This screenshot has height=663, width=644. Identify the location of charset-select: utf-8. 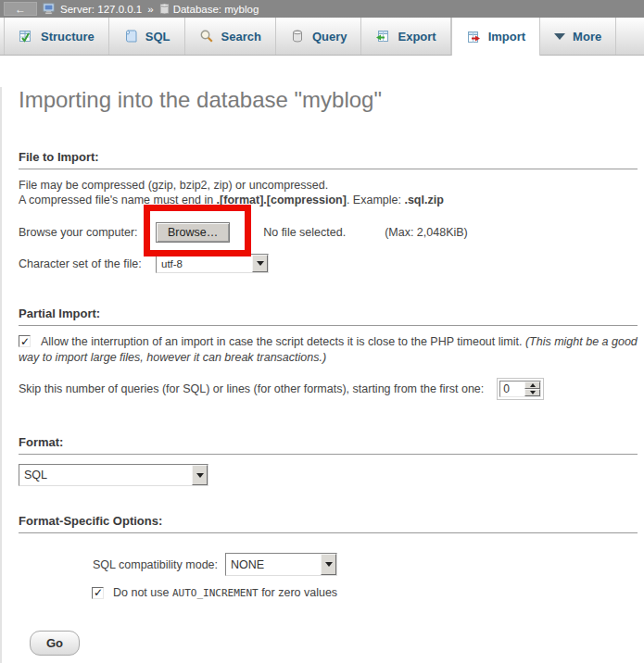
(212, 263).